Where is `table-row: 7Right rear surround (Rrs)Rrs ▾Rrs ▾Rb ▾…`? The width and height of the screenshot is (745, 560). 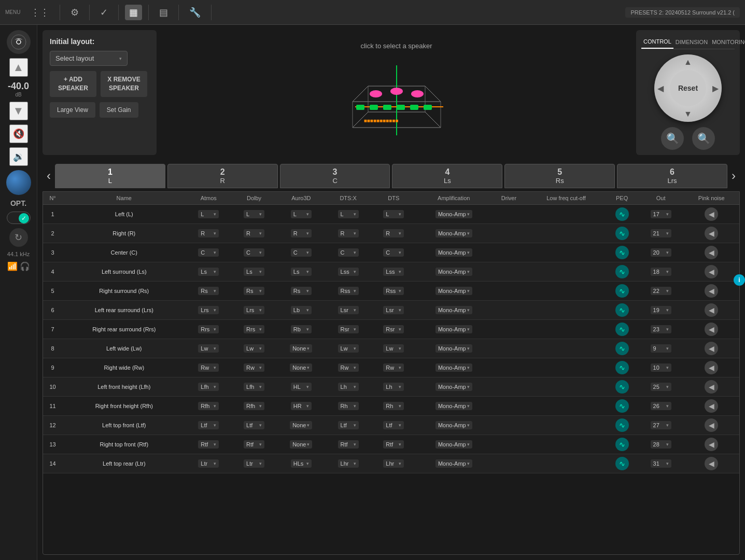 table-row: 7Right rear surround (Rrs)Rrs ▾Rrs ▾Rb ▾… is located at coordinates (391, 330).